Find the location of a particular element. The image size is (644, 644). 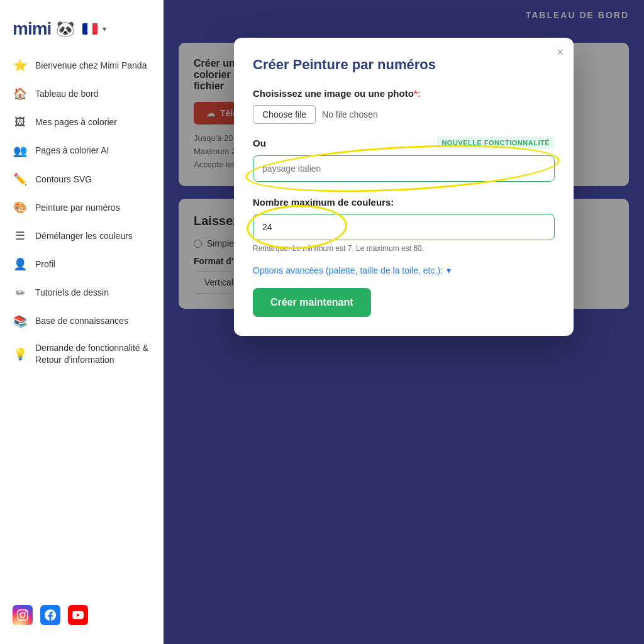

sidebar-item-mes-pages-label: Mes pages à colorier is located at coordinates (76, 123).